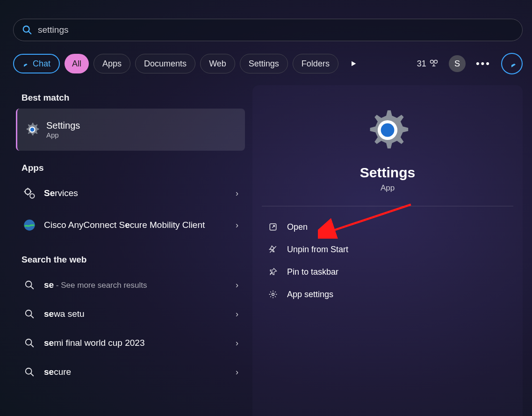 The height and width of the screenshot is (416, 532). Describe the element at coordinates (218, 64) in the screenshot. I see `web-chip: Web` at that location.